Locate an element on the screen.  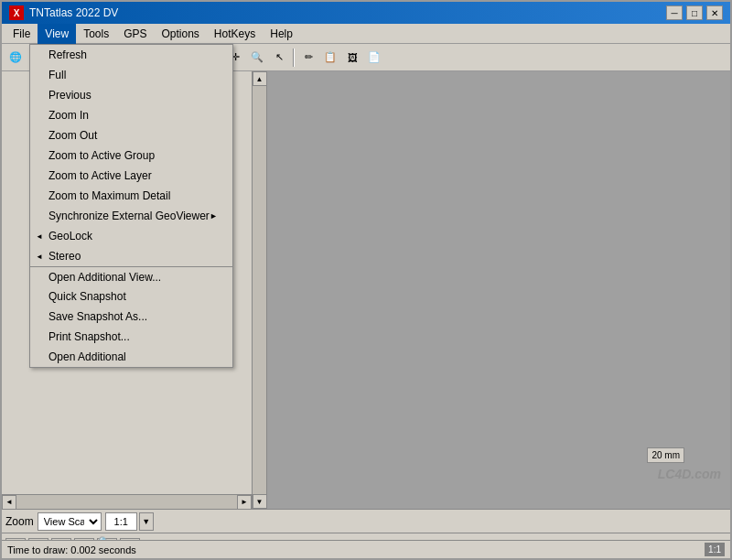
zoom-label: Zoom is located at coordinates (20, 522).